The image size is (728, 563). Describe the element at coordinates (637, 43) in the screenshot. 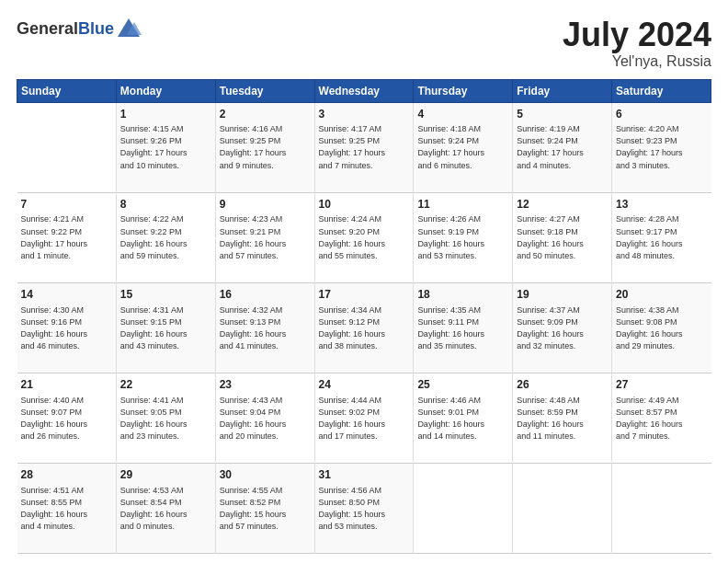

I see `title-block: July 2024 Yel'nya, Russia` at that location.